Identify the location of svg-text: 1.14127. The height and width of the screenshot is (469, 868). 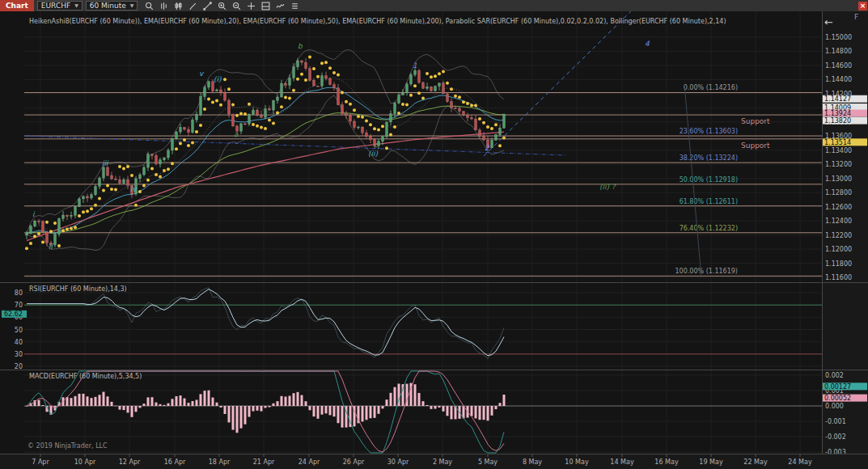
(838, 99).